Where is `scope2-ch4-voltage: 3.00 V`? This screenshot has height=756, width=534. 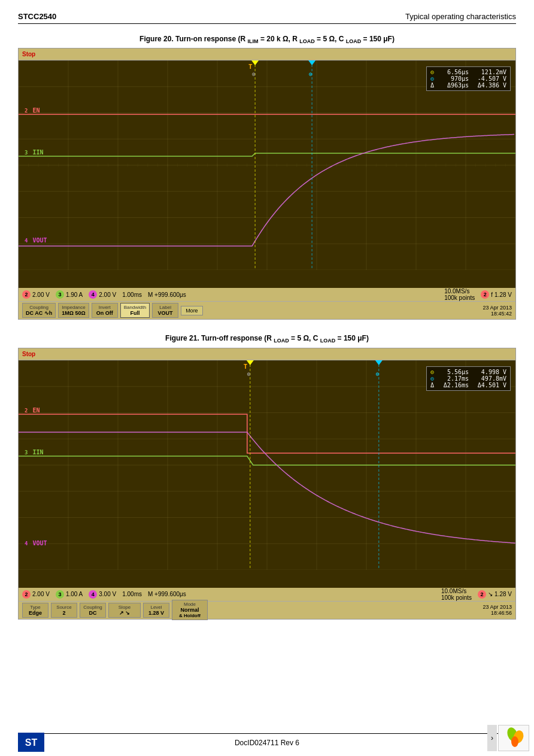
scope2-ch4-voltage: 3.00 V is located at coordinates (108, 594).